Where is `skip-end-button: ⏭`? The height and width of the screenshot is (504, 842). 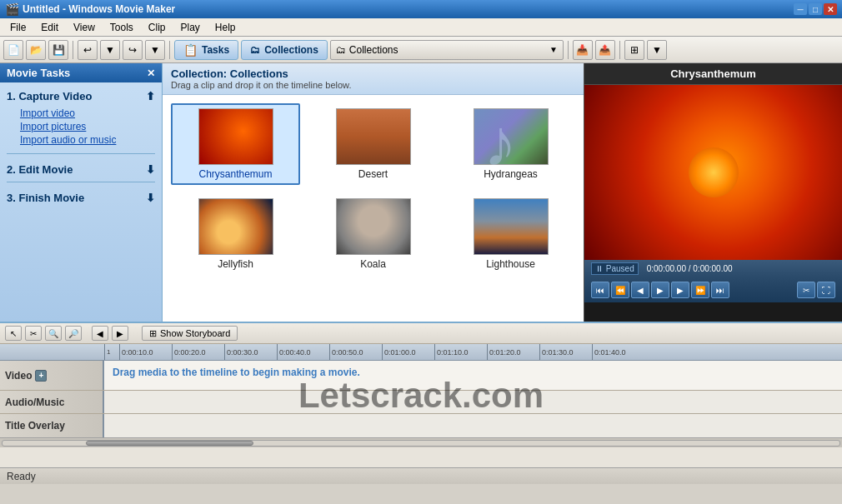 skip-end-button: ⏭ is located at coordinates (720, 290).